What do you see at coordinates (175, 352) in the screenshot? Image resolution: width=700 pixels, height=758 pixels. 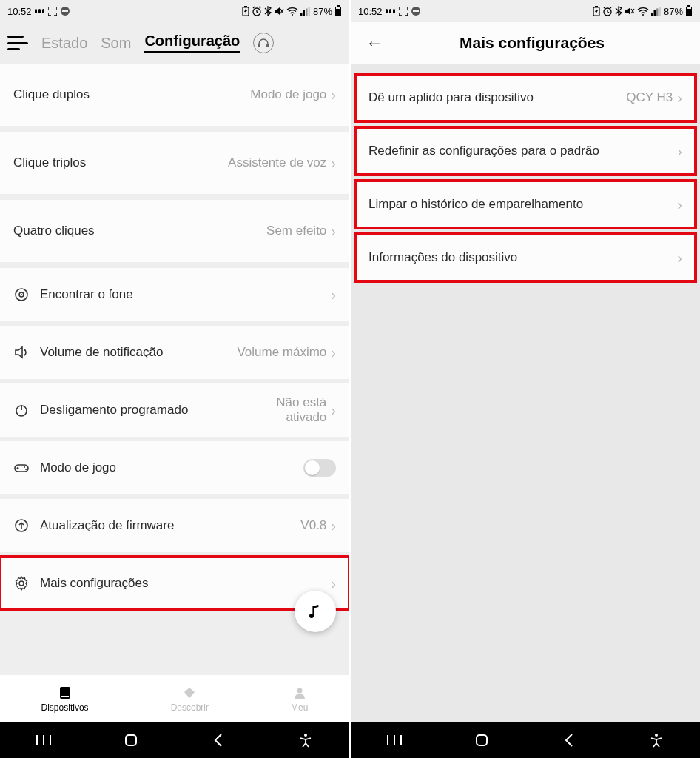 I see `row-notification-volume: Volume de notificação Volume máximo›` at bounding box center [175, 352].